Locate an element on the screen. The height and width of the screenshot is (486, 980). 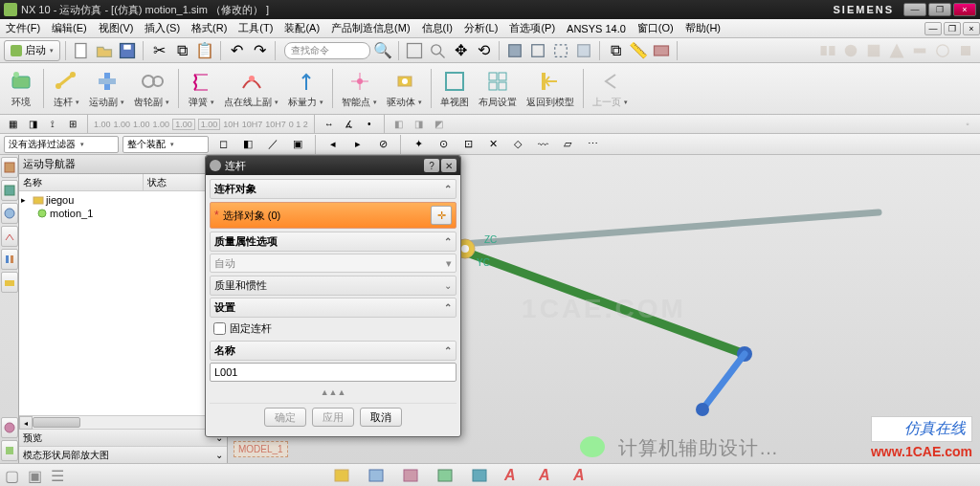
blend-icon: ◩ is located at coordinates (439, 124).